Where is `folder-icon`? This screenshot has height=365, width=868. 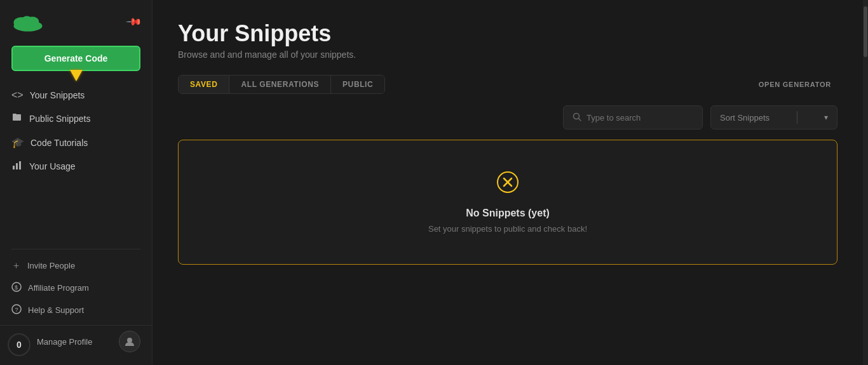 folder-icon is located at coordinates (17, 119).